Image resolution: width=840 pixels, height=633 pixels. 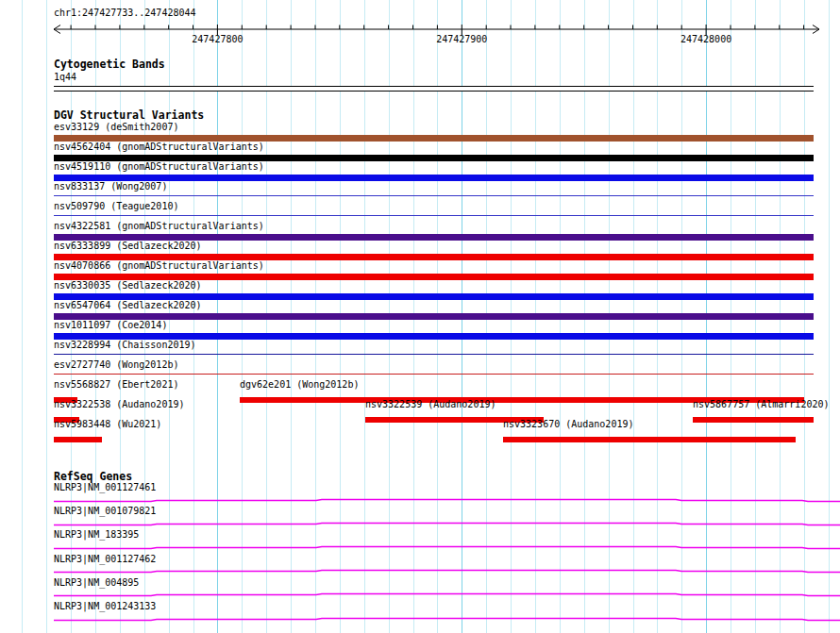 What do you see at coordinates (761, 405) in the screenshot?
I see `variant-label: nsv5867757 (Almarri2020)` at bounding box center [761, 405].